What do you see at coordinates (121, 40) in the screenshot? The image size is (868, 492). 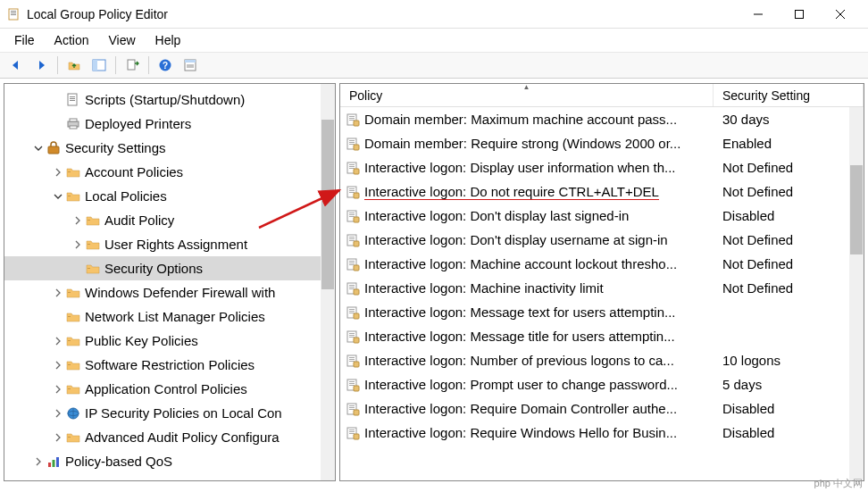 I see `menu-view: View` at bounding box center [121, 40].